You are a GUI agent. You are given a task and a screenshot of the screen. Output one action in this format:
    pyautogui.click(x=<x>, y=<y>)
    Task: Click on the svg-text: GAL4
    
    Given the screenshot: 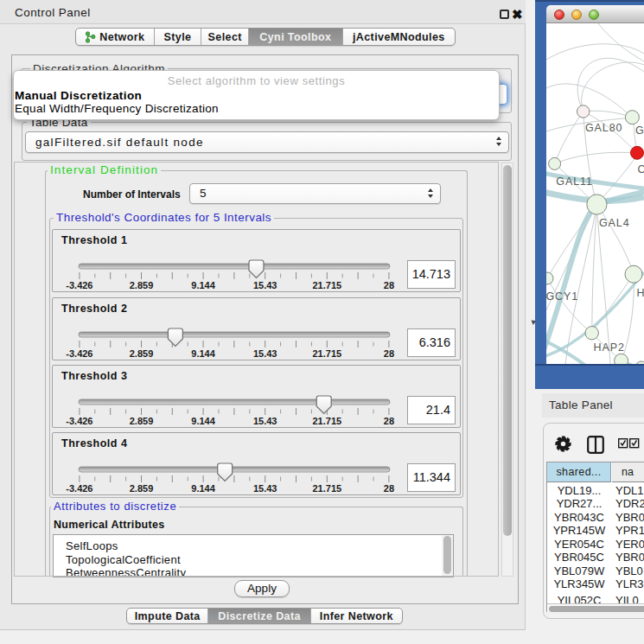 What is the action you would take?
    pyautogui.click(x=615, y=223)
    